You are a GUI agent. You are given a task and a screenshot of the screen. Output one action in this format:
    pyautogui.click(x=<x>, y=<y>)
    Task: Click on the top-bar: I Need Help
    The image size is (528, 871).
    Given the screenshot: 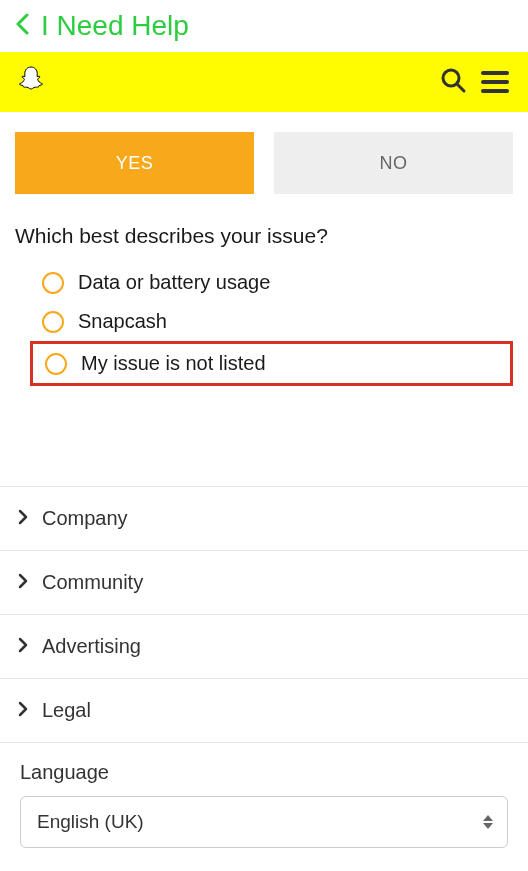 What is the action you would take?
    pyautogui.click(x=264, y=26)
    